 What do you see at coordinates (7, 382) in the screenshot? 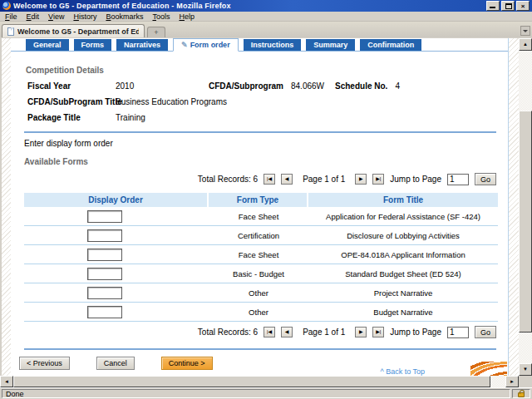
I see `scroll-left-button: ◄` at bounding box center [7, 382].